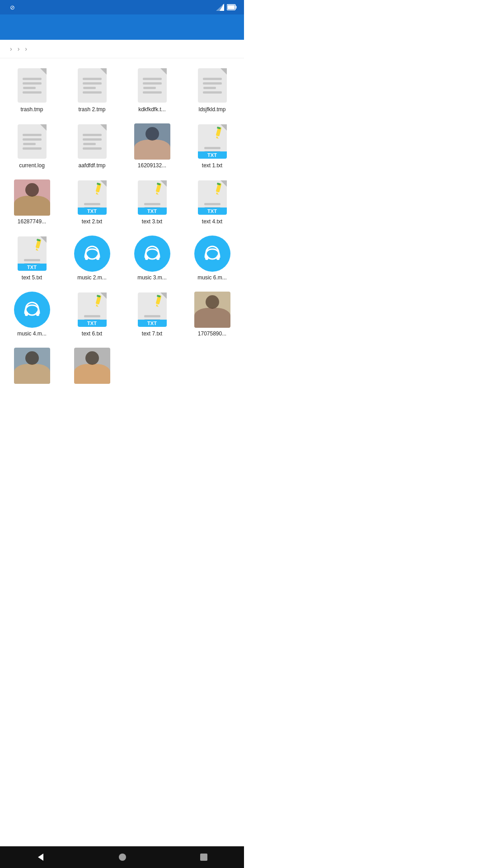  I want to click on file-item-f8: TXT text 1.txt, so click(212, 146).